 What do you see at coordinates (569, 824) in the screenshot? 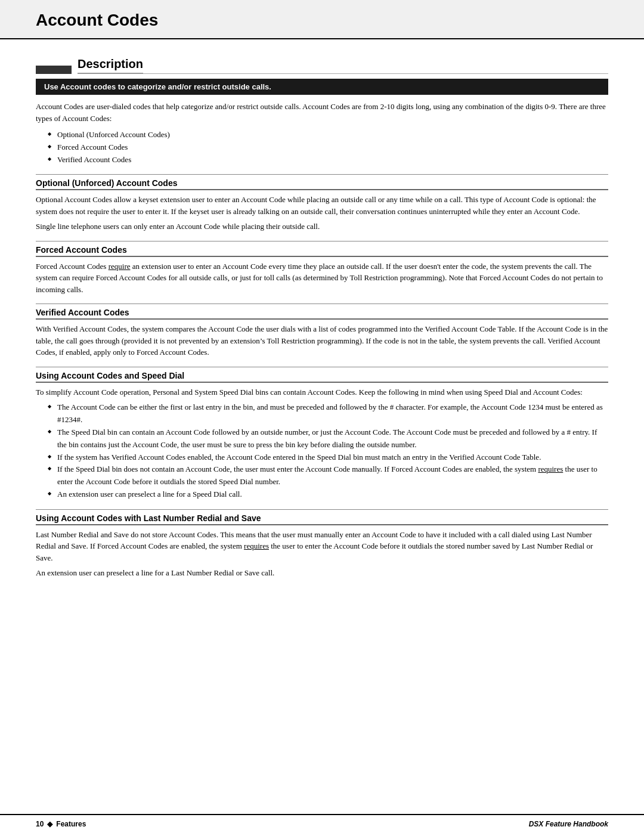
I see `footer-right: DSX Feature Handbook` at bounding box center [569, 824].